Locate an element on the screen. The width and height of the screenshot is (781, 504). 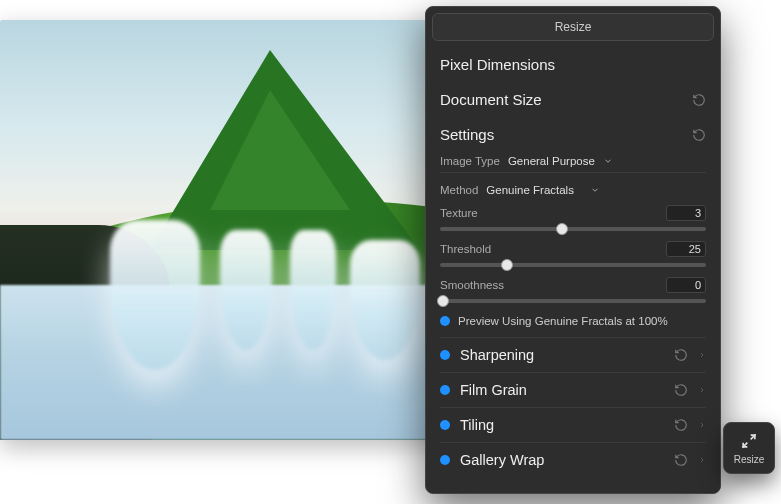
section-document-size: Document Size is located at coordinates (573, 100).